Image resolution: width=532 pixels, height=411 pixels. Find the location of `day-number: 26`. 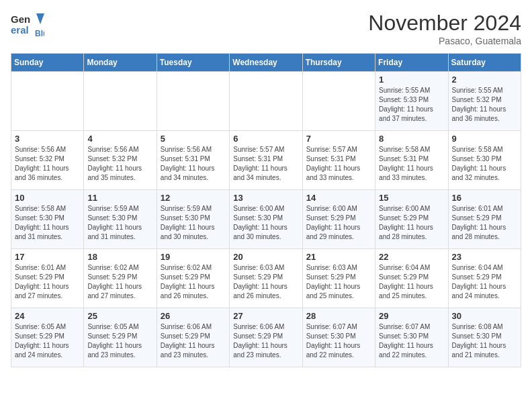

day-number: 26 is located at coordinates (193, 316).